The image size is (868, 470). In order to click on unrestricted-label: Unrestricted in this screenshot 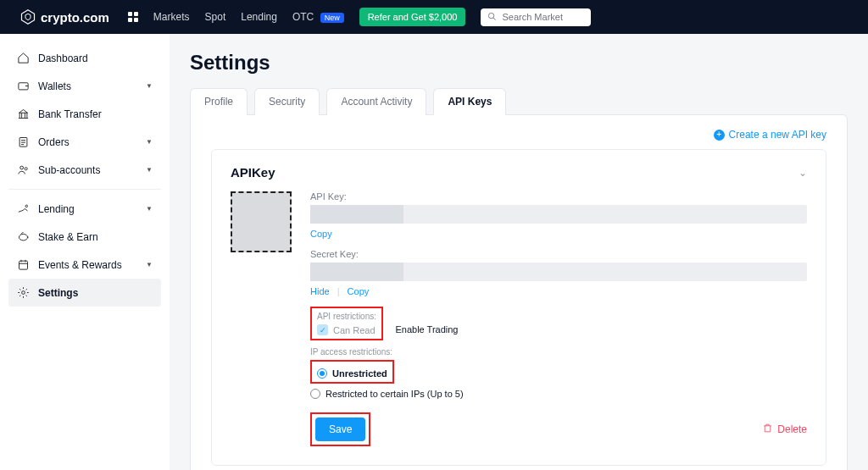, I will do `click(359, 373)`.